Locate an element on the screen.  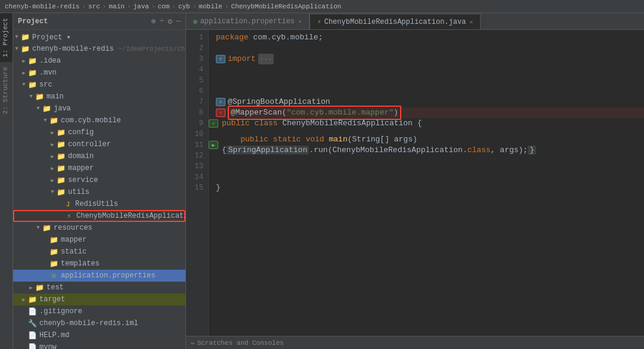
tab-bar: ⚙ application.properties ✕ ⚡ ChenybMobil… is located at coordinates (415, 21).